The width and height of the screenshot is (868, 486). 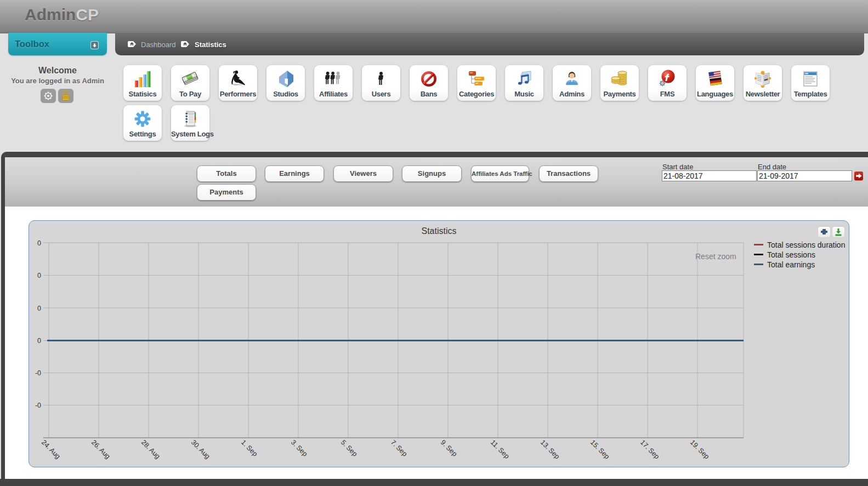 What do you see at coordinates (500, 449) in the screenshot?
I see `svg-text: 11. Sep` at bounding box center [500, 449].